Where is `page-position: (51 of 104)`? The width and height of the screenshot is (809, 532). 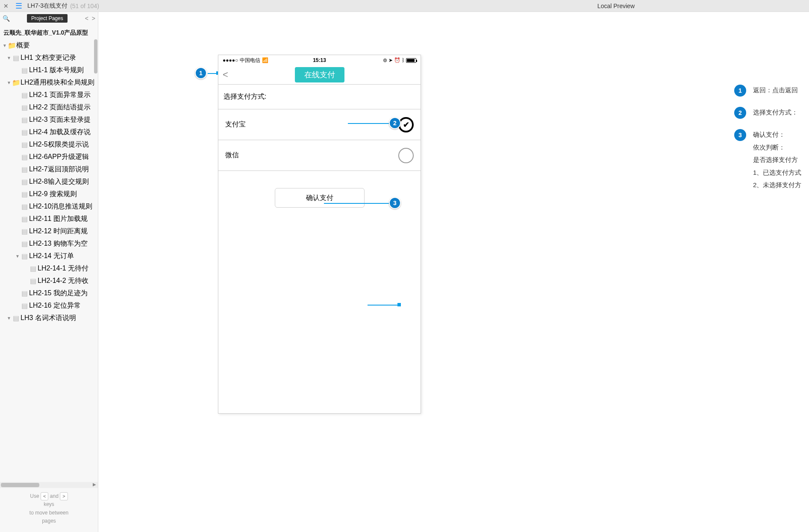 page-position: (51 of 104) is located at coordinates (85, 6).